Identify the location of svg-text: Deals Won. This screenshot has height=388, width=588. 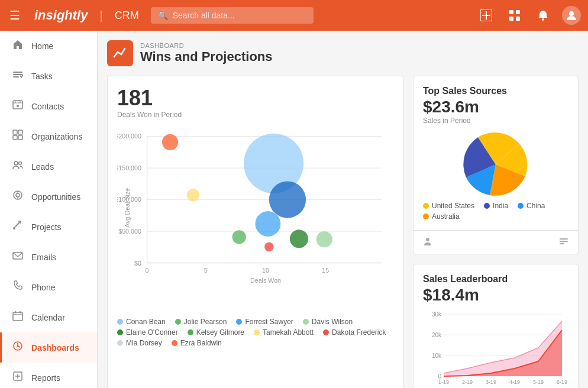
(266, 280).